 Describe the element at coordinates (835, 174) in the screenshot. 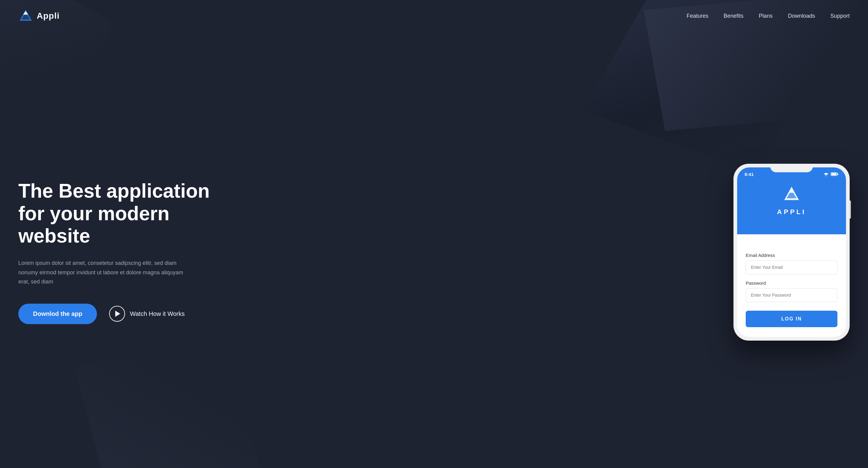

I see `battery-icon` at that location.